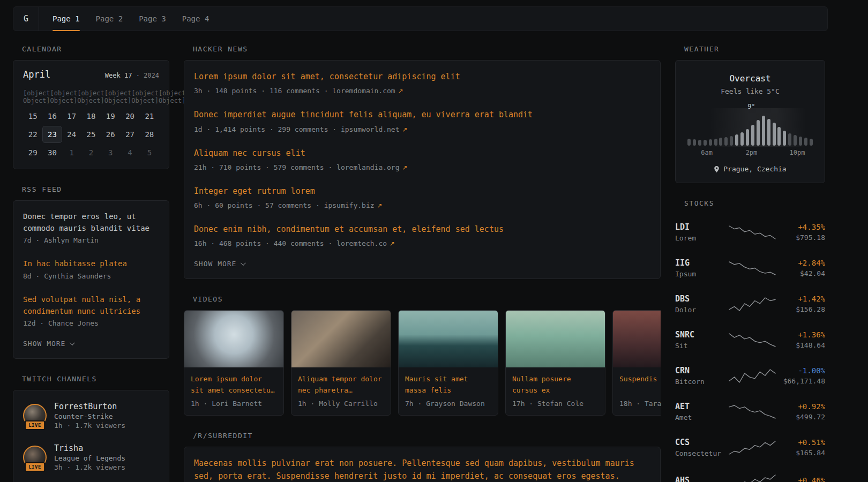  What do you see at coordinates (555, 363) in the screenshot?
I see `video-card: Nullam posuere cursus ex 17h · Stefan Co…` at bounding box center [555, 363].